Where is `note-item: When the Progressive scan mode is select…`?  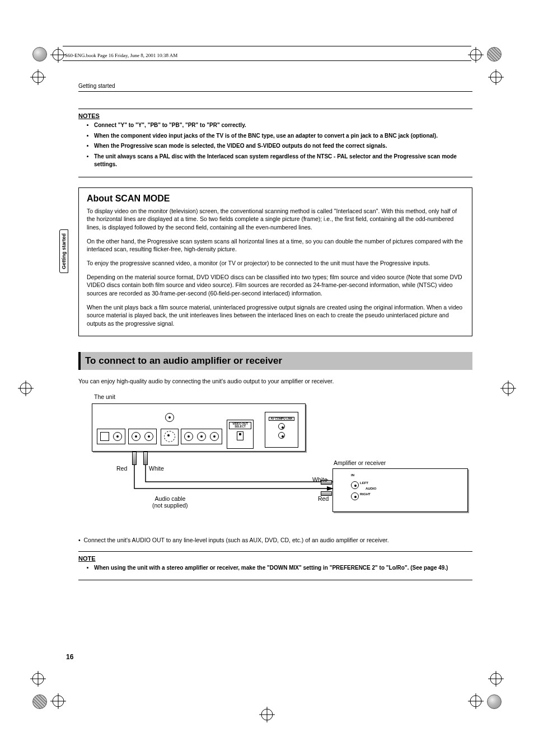
note-item: When the Progressive scan mode is select… is located at coordinates (283, 147).